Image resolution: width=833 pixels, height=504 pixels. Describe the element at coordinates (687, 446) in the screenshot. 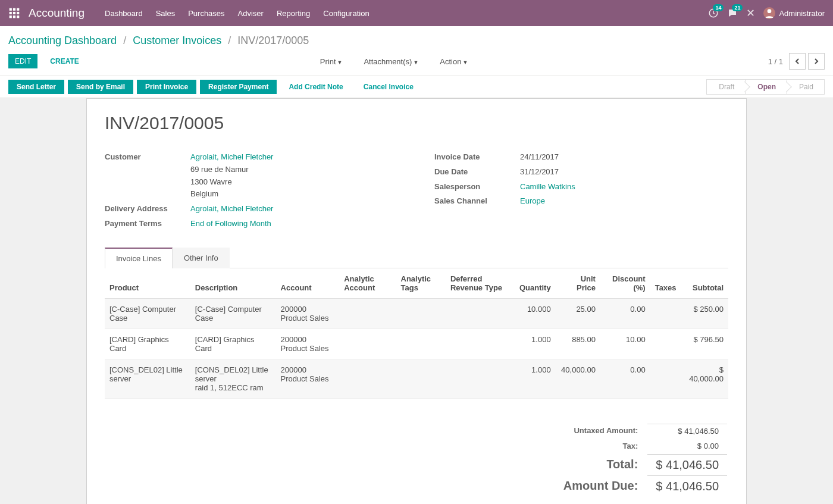

I see `value-tax: $ 0.00` at that location.